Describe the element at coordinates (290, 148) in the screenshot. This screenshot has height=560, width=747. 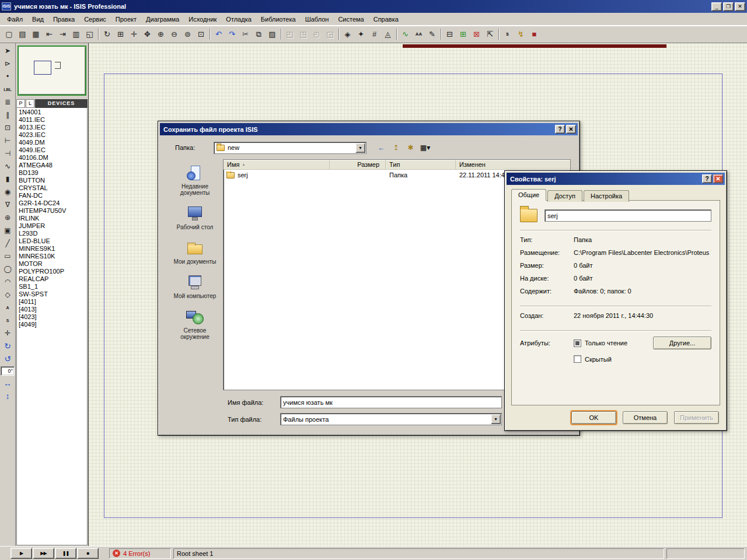
I see `folder-combobox: new ▼` at that location.